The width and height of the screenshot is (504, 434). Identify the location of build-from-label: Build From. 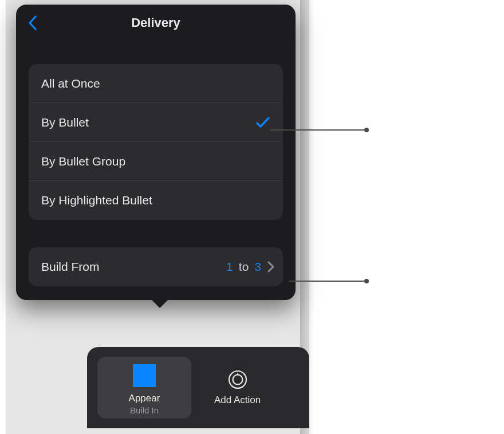
(134, 267).